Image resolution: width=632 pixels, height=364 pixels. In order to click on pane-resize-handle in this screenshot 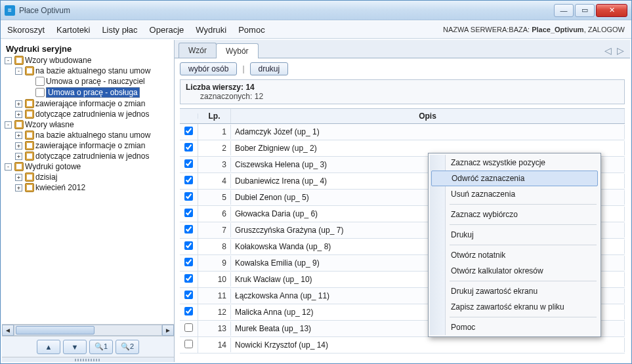, I will do `click(88, 359)`.